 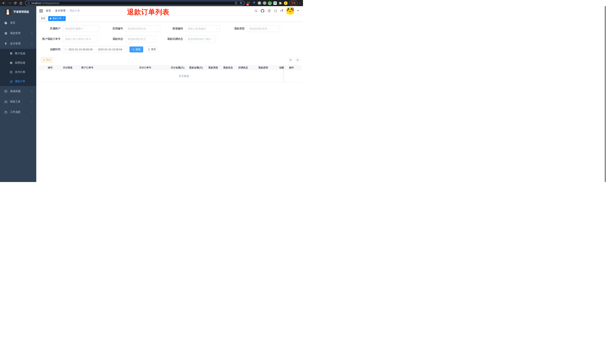 I want to click on app-select, so click(x=143, y=28).